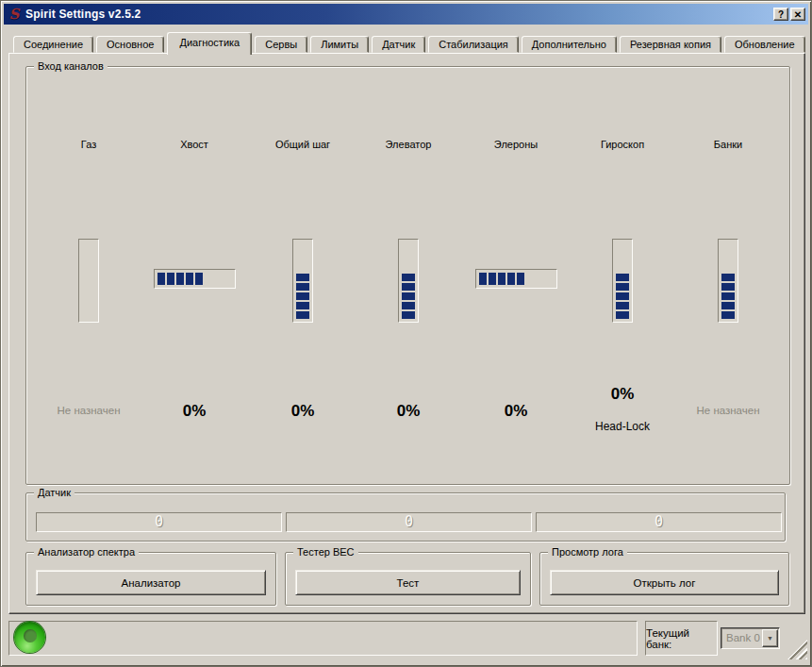  Describe the element at coordinates (151, 583) in the screenshot. I see `analyzer-button: Анализатор` at that location.